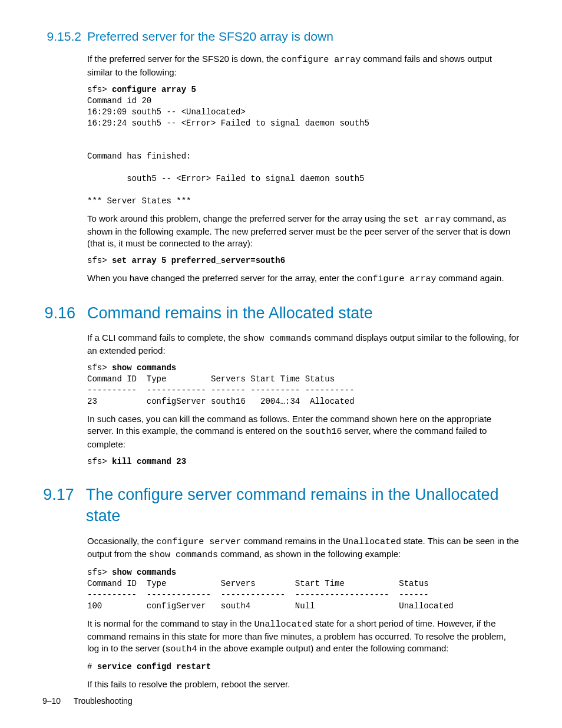 The image size is (562, 728). What do you see at coordinates (303, 400) in the screenshot?
I see `section-9-16-body: If a CLI command fails to complete, the …` at bounding box center [303, 400].